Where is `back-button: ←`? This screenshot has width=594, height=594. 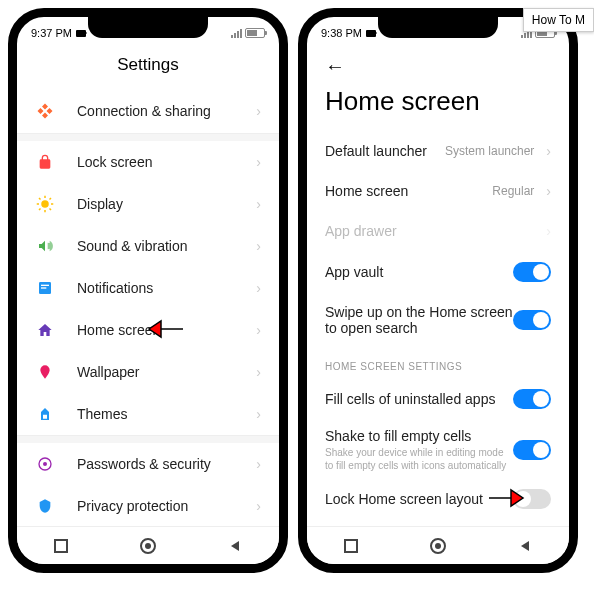
back-button: ← is located at coordinates (438, 64).